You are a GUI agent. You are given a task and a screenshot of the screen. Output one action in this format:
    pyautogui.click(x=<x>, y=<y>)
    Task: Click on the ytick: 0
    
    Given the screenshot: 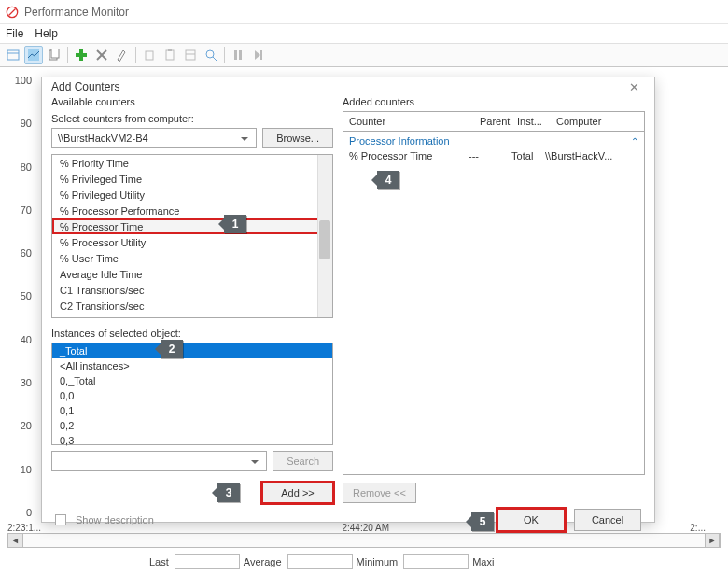 What is the action you would take?
    pyautogui.click(x=29, y=512)
    